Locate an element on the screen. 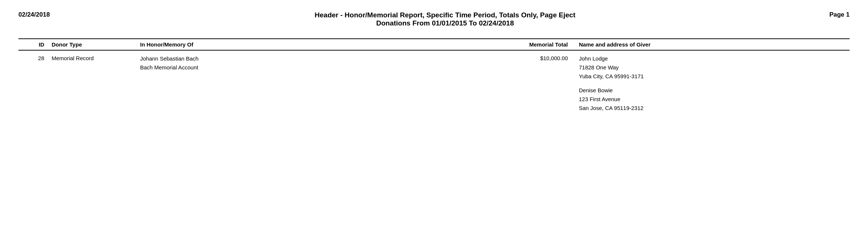  giver2-name: Denise Bowie is located at coordinates (714, 90).